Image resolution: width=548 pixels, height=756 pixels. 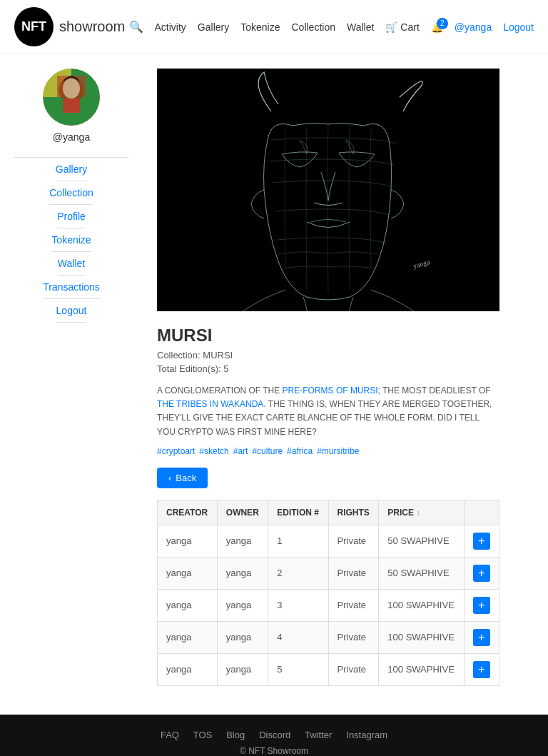 What do you see at coordinates (274, 735) in the screenshot?
I see `footer-links: FAQ TOS Blog Discord Twitter Instagram` at bounding box center [274, 735].